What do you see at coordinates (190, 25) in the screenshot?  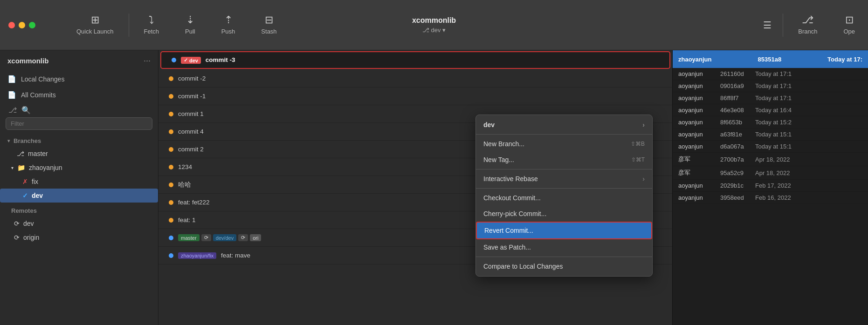 I see `pull-button: ⇣ Pull` at bounding box center [190, 25].